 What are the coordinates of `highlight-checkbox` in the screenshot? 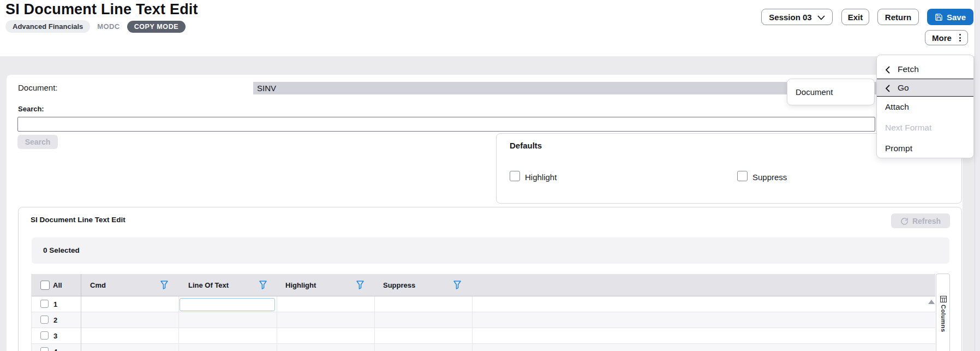 It's located at (515, 176).